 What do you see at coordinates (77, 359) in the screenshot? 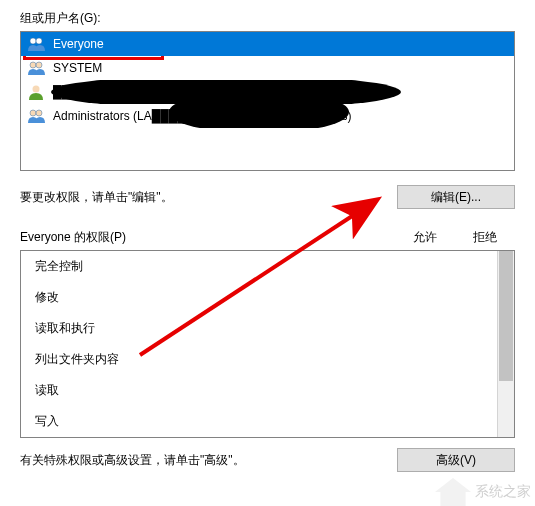
I see `permission-label: 列出文件夹内容` at bounding box center [77, 359].